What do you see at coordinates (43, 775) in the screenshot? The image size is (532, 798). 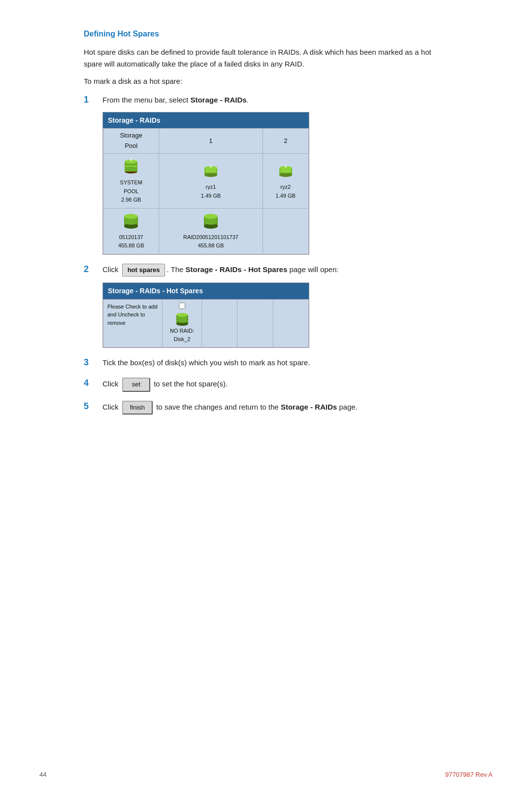 I see `page-number: 44` at bounding box center [43, 775].